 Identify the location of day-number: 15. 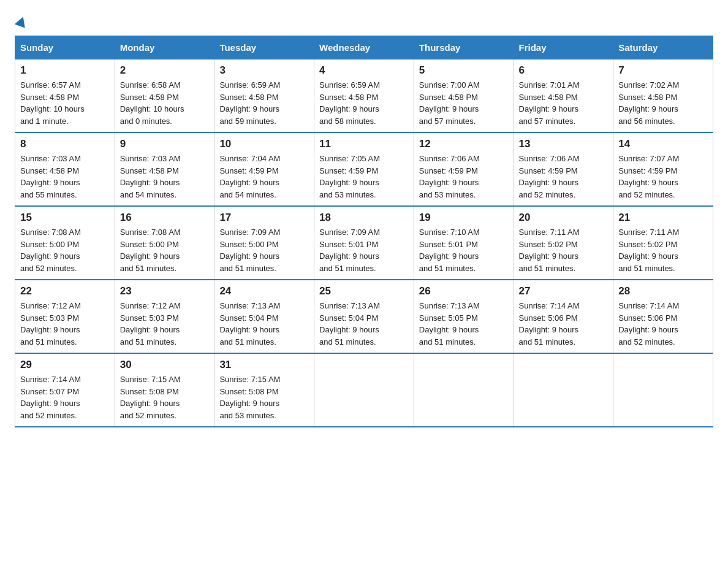
(65, 218).